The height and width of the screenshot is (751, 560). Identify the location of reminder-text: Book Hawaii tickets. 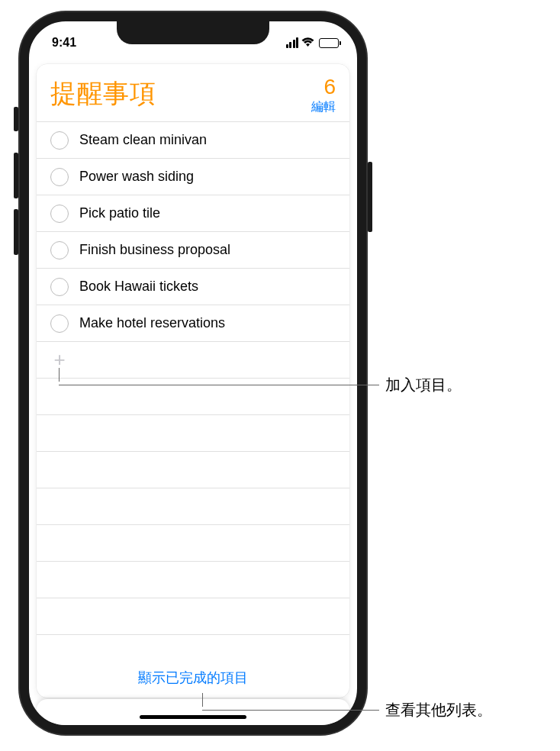
(139, 287).